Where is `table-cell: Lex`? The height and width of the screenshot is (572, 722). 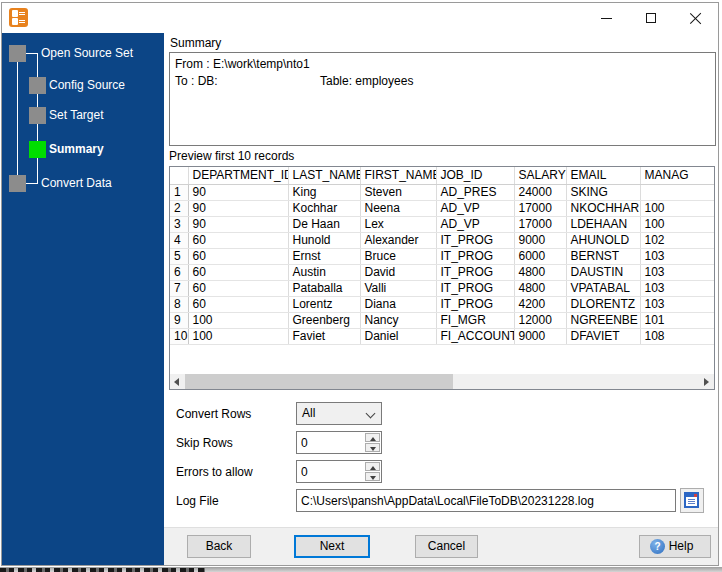 table-cell: Lex is located at coordinates (398, 224).